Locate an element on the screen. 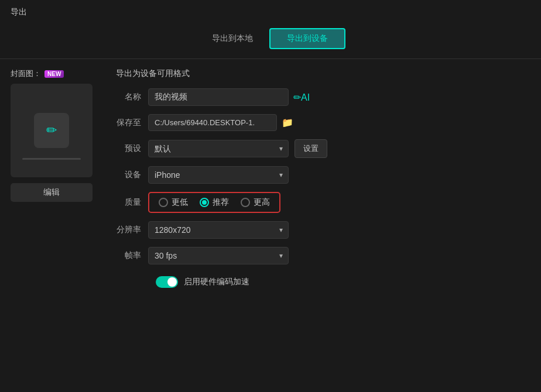 This screenshot has width=541, height=392. preset-label: 预设 is located at coordinates (132, 149).